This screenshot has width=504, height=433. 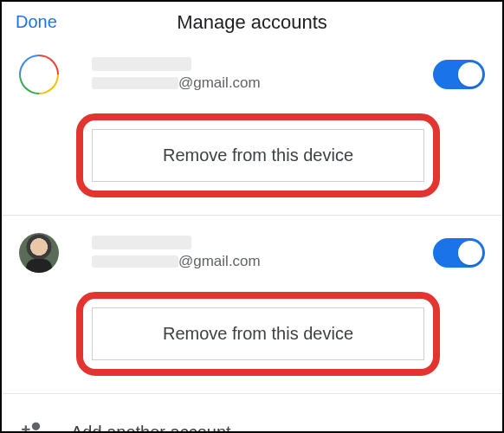 What do you see at coordinates (33, 426) in the screenshot?
I see `person-add-icon` at bounding box center [33, 426].